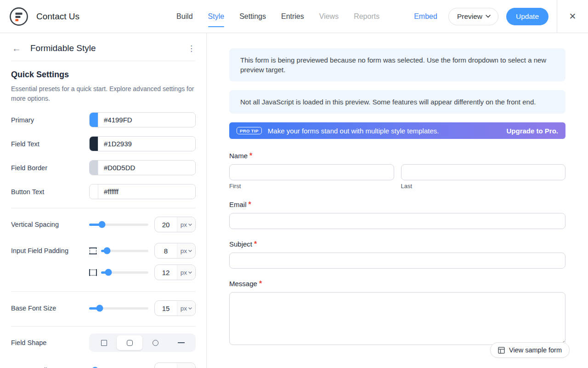  What do you see at coordinates (50, 168) in the screenshot?
I see `setting-label: Field Border` at bounding box center [50, 168].